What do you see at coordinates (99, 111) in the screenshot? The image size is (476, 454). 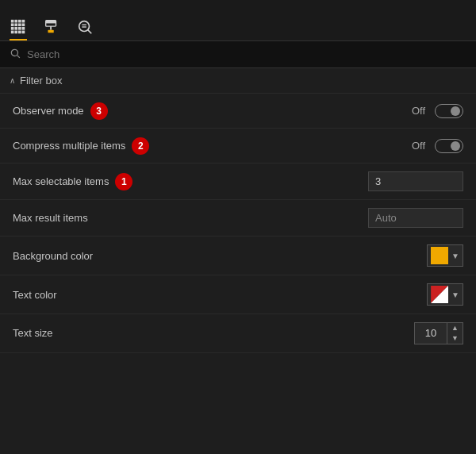 I see `observer-mode-badge: 3` at bounding box center [99, 111].